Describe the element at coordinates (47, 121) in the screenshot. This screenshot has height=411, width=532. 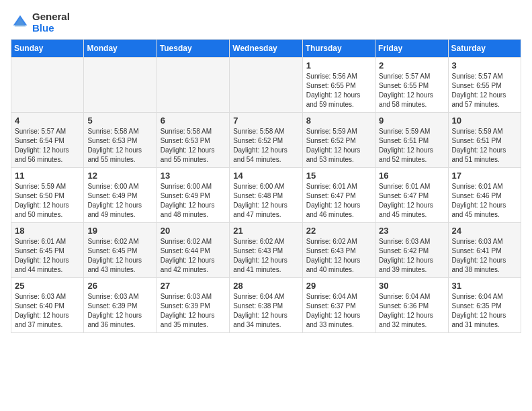
I see `day-number: 4` at that location.